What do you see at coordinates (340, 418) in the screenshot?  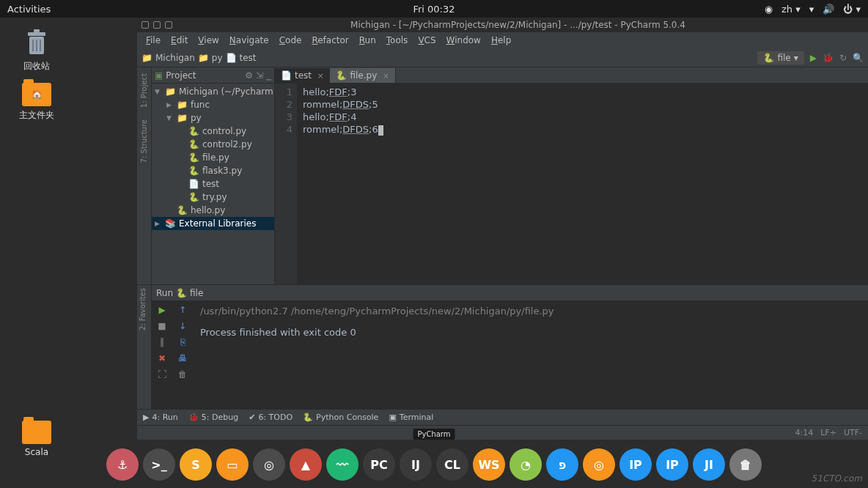 I see `bottom-tab: 🐍Python Console` at bounding box center [340, 418].